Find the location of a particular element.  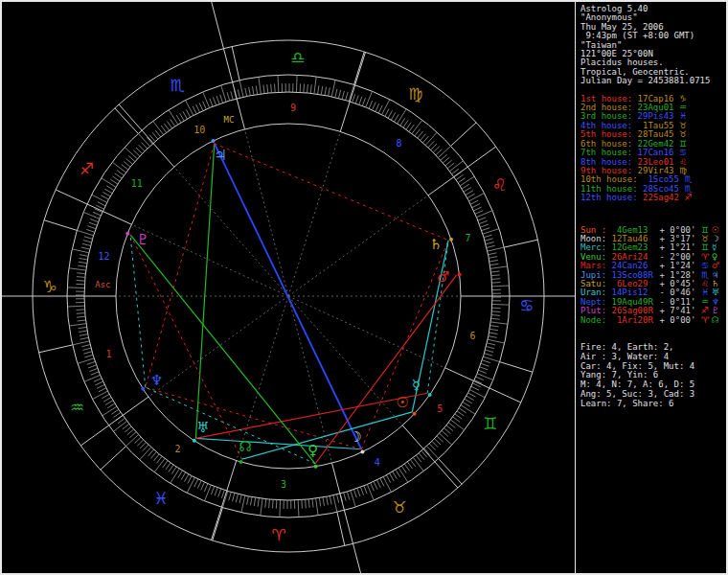

planet-dot-mars is located at coordinates (460, 275).